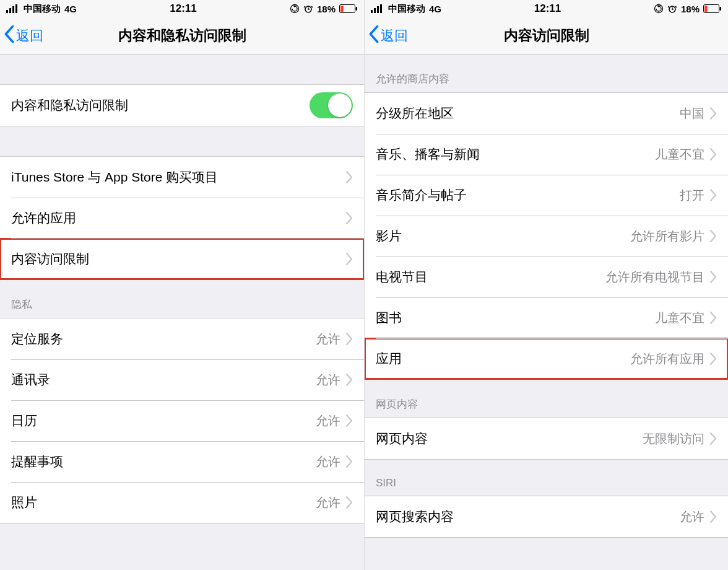 This screenshot has width=728, height=570. I want to click on row-item: 允许的应用, so click(182, 218).